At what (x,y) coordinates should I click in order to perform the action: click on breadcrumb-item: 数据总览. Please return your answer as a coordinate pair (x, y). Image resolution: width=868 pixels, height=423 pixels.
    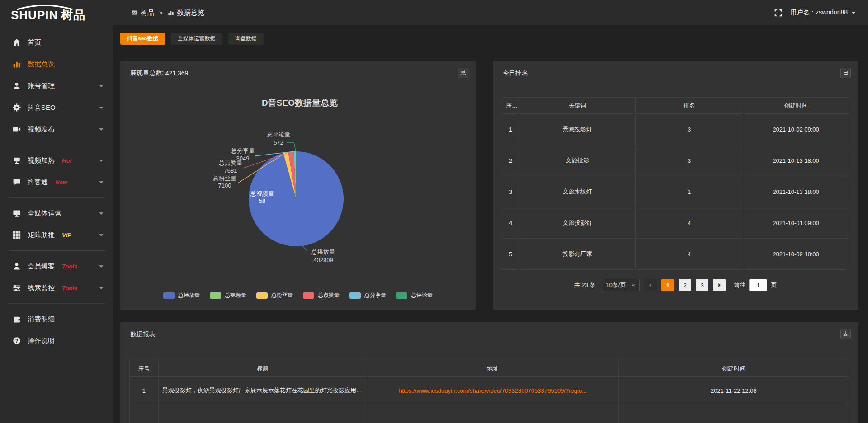
    Looking at the image, I should click on (186, 13).